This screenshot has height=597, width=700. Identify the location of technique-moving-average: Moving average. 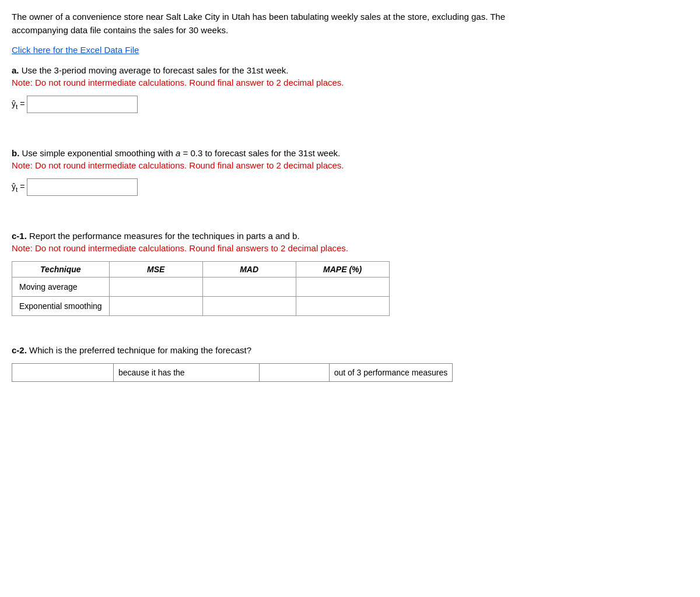
(61, 287).